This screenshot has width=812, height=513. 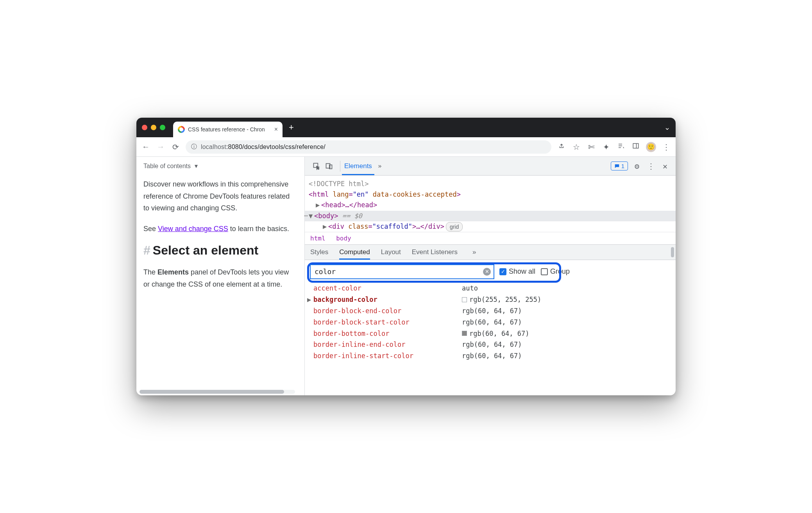 I want to click on computed-property-row: border-block-end-colorrgb(60, 64, 67), so click(x=495, y=311).